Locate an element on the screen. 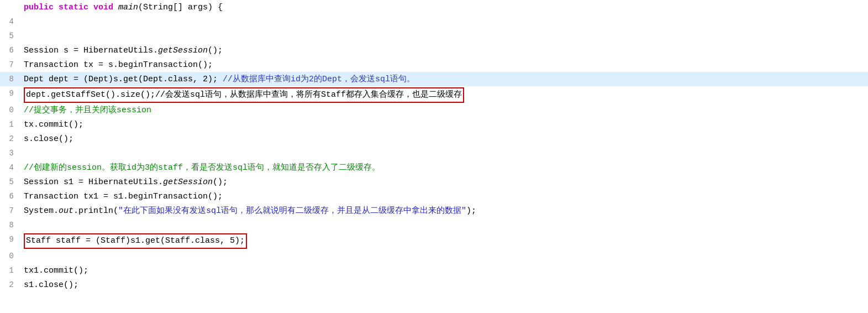 The height and width of the screenshot is (313, 868). line-content: System.out.println("在此下面如果没有发送sql语句，那么就说… is located at coordinates (444, 211).